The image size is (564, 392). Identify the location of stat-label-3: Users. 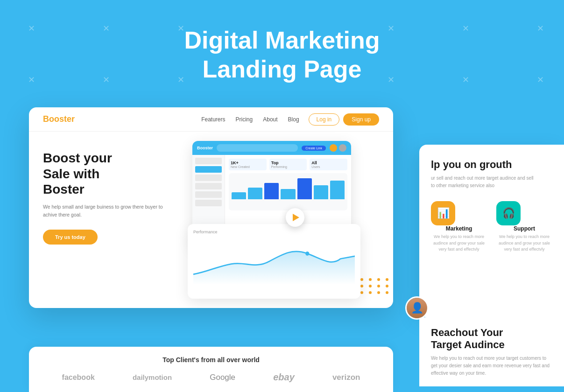
(329, 167).